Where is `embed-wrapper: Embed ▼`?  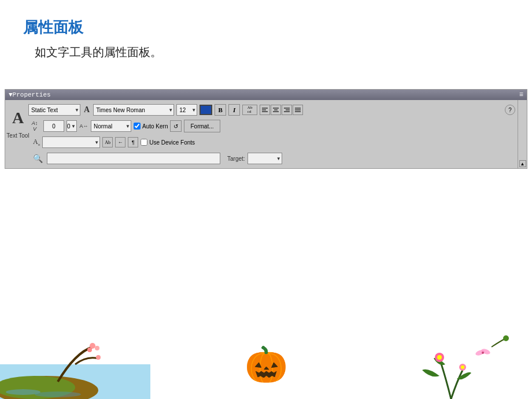 embed-wrapper: Embed ▼ is located at coordinates (71, 142).